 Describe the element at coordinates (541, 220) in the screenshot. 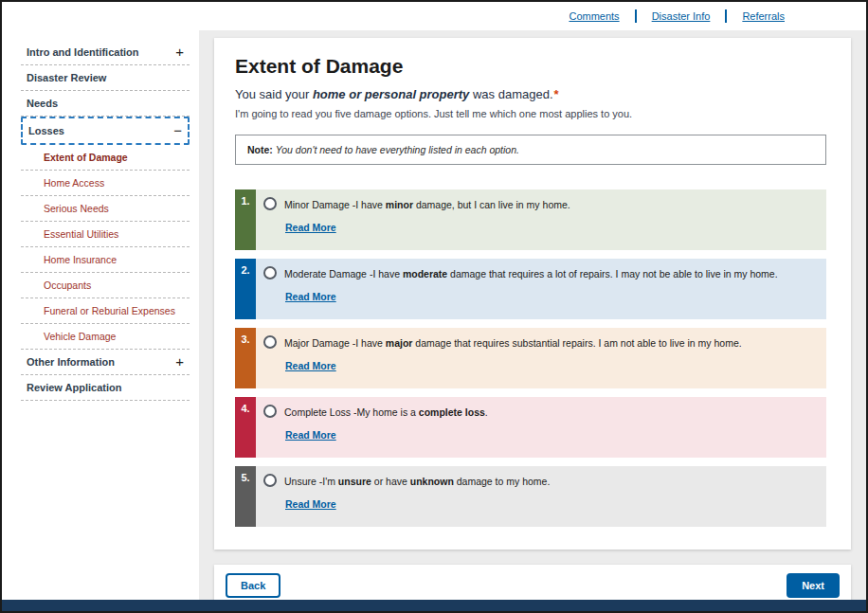

I see `option-body: Minor Damage -I have minor damage, but I…` at that location.